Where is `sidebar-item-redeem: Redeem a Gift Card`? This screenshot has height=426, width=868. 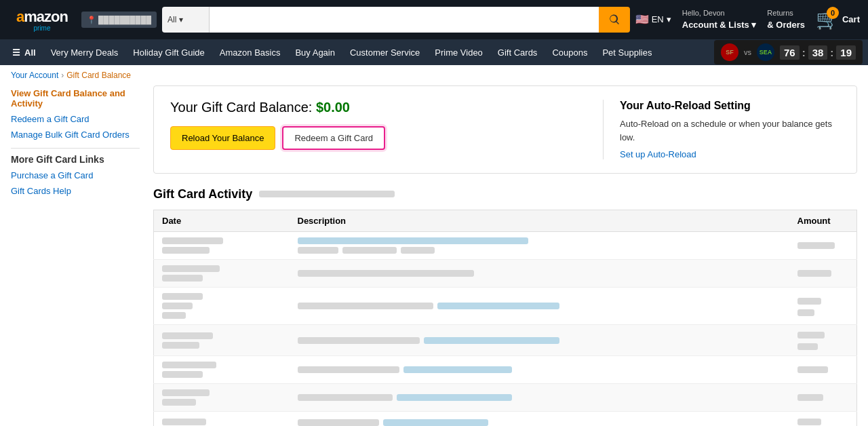
sidebar-item-redeem: Redeem a Gift Card is located at coordinates (75, 119).